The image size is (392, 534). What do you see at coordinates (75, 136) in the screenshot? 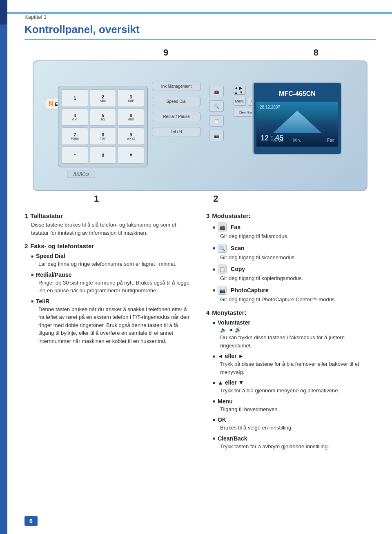
I see `key-7: 7PQRS` at bounding box center [75, 136].